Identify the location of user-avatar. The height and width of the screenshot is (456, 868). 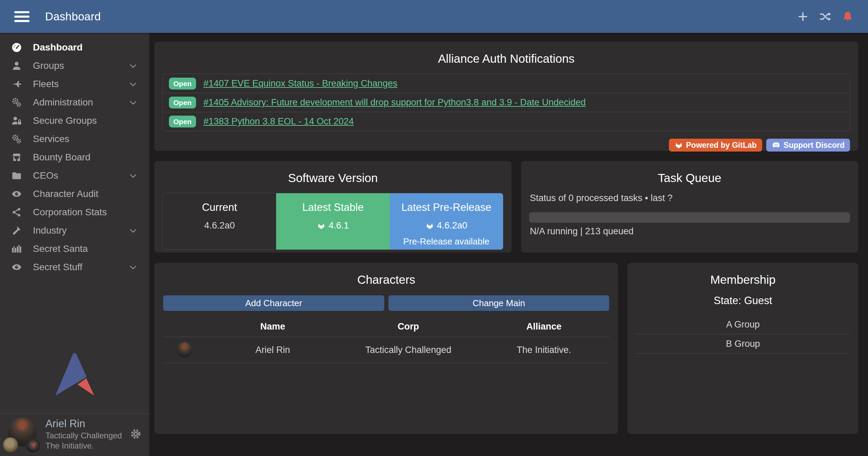
(22, 434).